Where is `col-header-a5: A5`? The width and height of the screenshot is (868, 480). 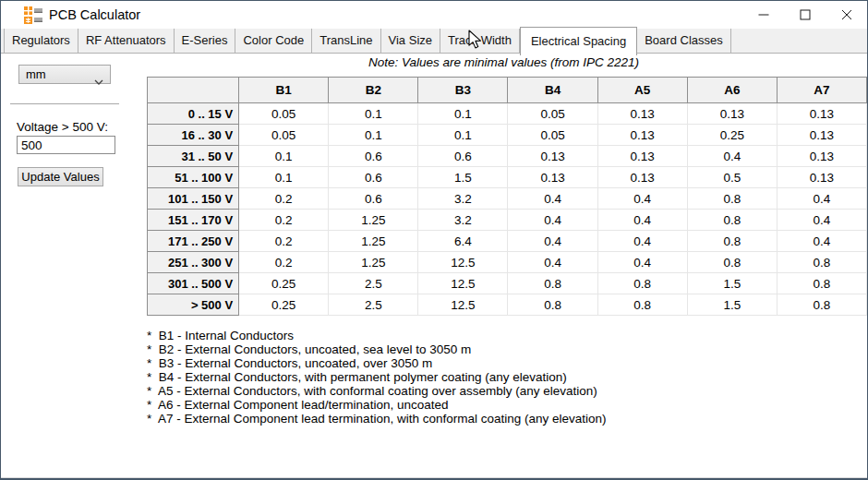 col-header-a5: A5 is located at coordinates (643, 90).